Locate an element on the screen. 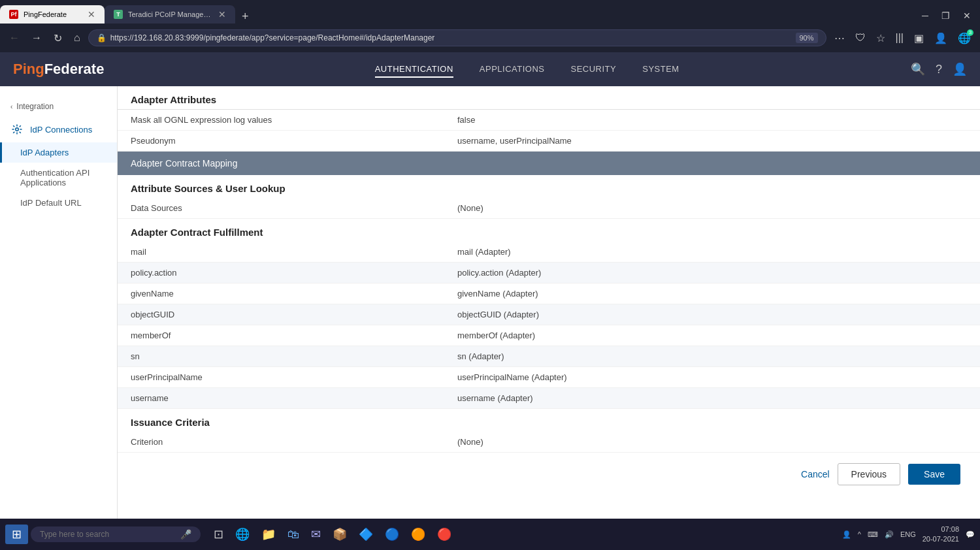 This screenshot has width=980, height=550. taskbar-volume-icon: 🔊 is located at coordinates (889, 534).